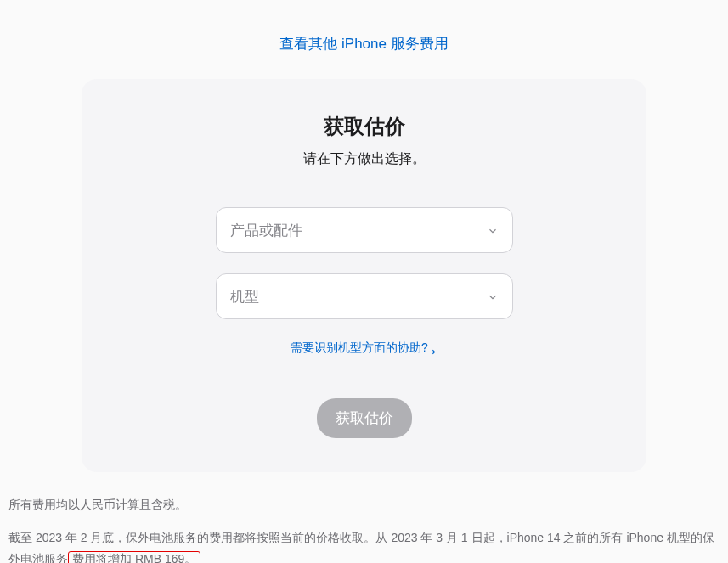 This screenshot has width=728, height=563. What do you see at coordinates (364, 127) in the screenshot?
I see `card-title: 获取估价` at bounding box center [364, 127].